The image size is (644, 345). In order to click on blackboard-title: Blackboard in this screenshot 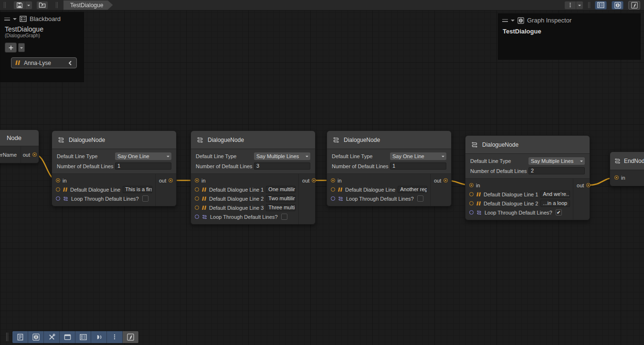, I will do `click(45, 19)`.